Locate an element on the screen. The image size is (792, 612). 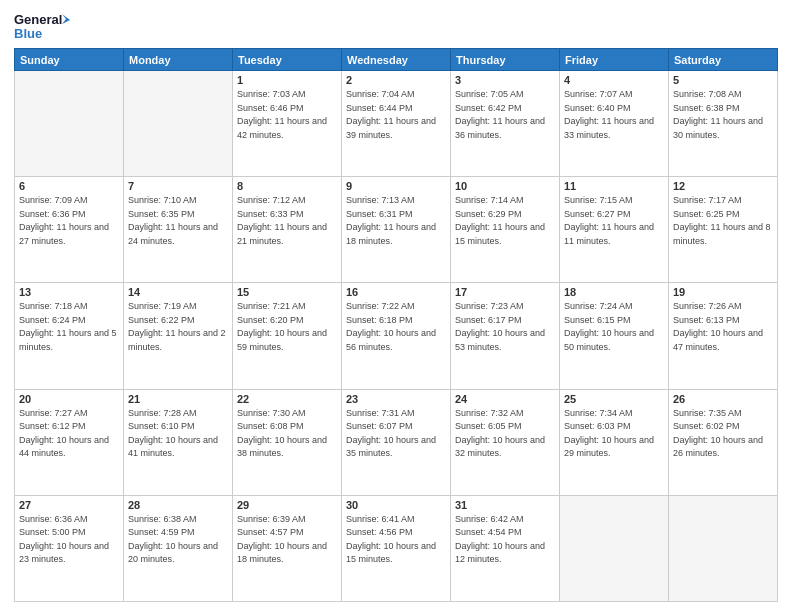
sunrise-text: Sunrise: 7:07 AM is located at coordinates (614, 95).